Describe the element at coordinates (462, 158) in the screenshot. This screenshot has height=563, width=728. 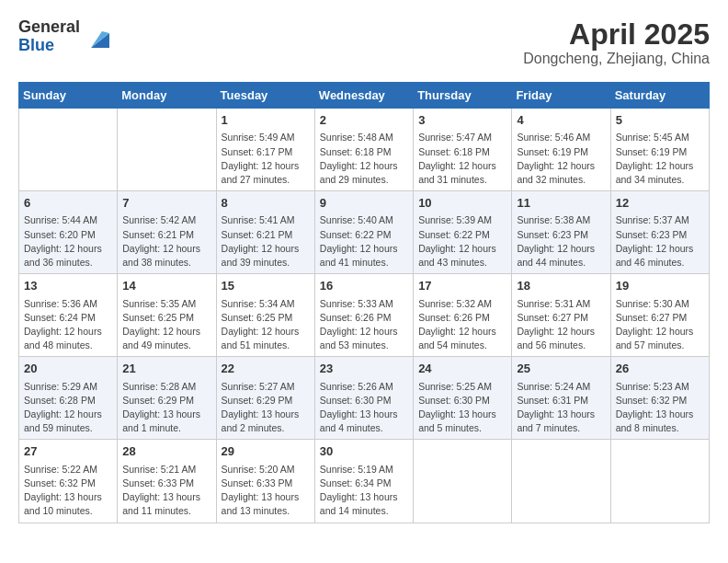
I see `day-info: Sunrise: 5:47 AMSunset: 6:18 PMDaylight:…` at that location.